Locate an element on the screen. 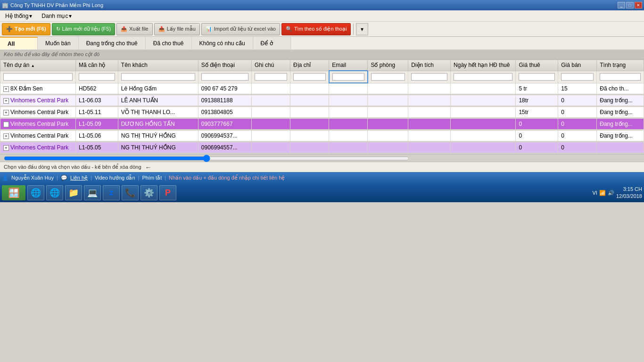 This screenshot has height=362, width=644. taskbar-zalo: Z is located at coordinates (111, 193).